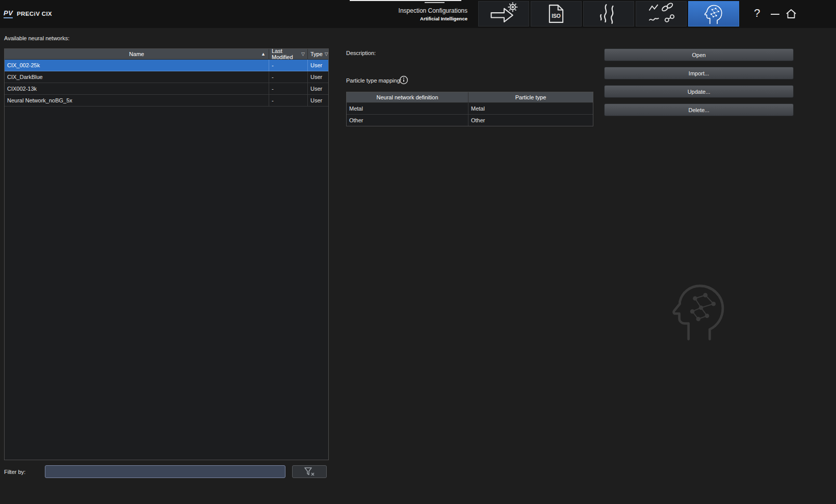  What do you see at coordinates (699, 92) in the screenshot?
I see `update-button: Update...` at bounding box center [699, 92].